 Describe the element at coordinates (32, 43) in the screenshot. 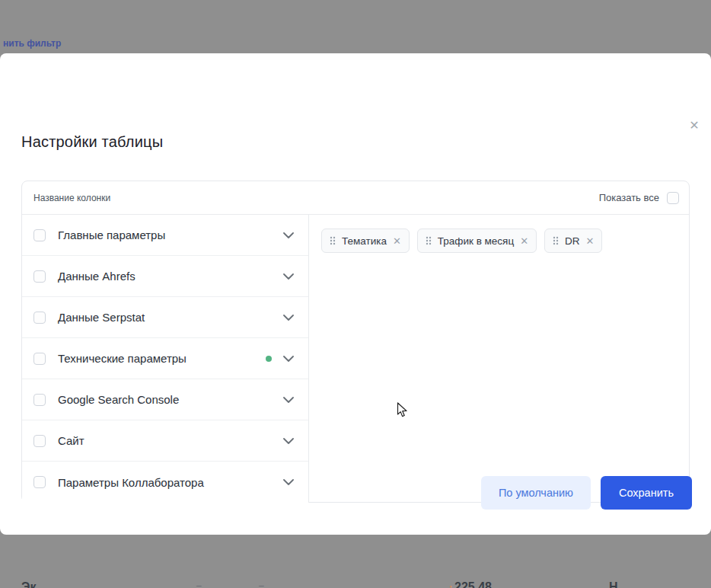

I see `save-filter-link: нить фильтр` at that location.